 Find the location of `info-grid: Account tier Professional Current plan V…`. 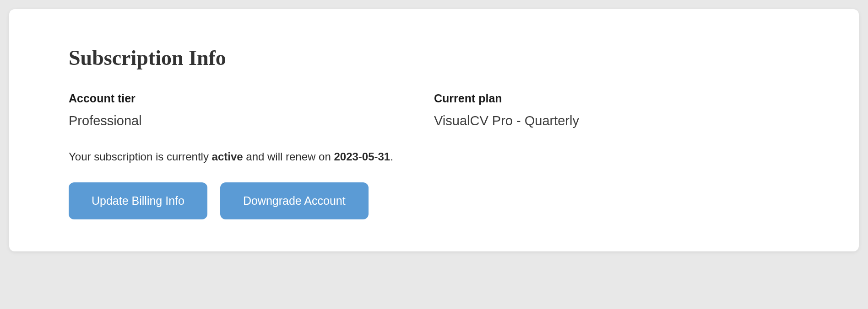

info-grid: Account tier Professional Current plan V… is located at coordinates (434, 110).